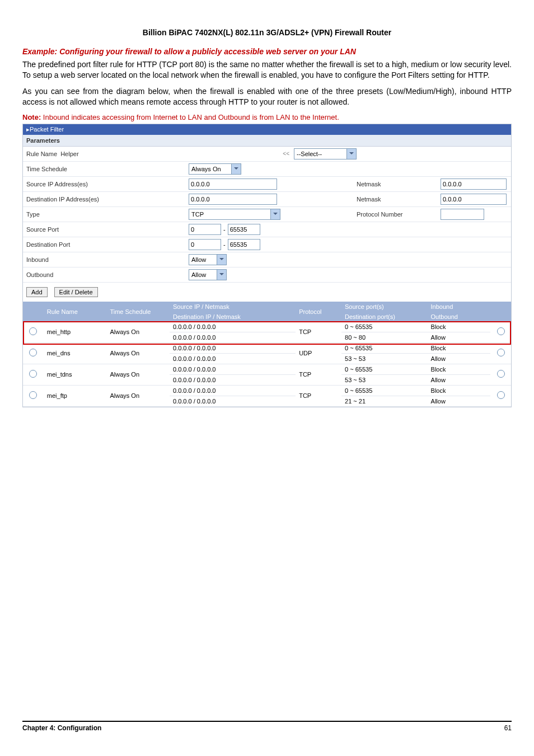 This screenshot has width=534, height=756. Describe the element at coordinates (233, 317) in the screenshot. I see `col-dest-ip: Destination IP / Netmask` at that location.